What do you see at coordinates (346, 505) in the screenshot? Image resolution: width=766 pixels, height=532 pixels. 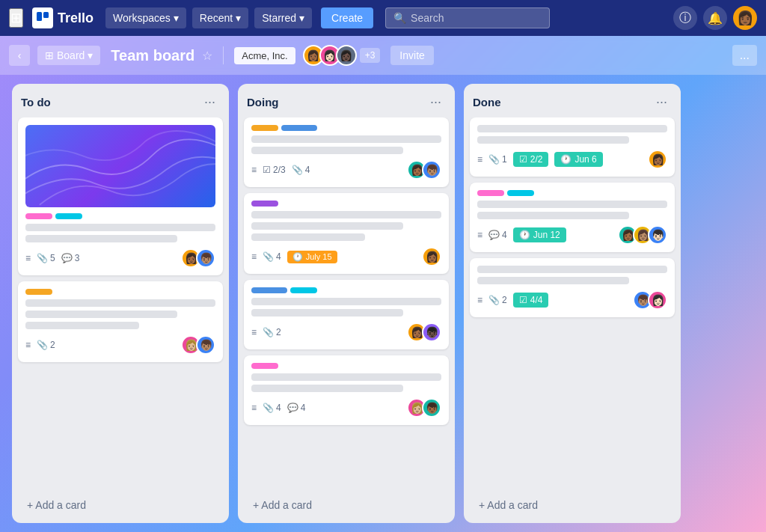 I see `add-card-button-doing: + Add a card` at bounding box center [346, 505].